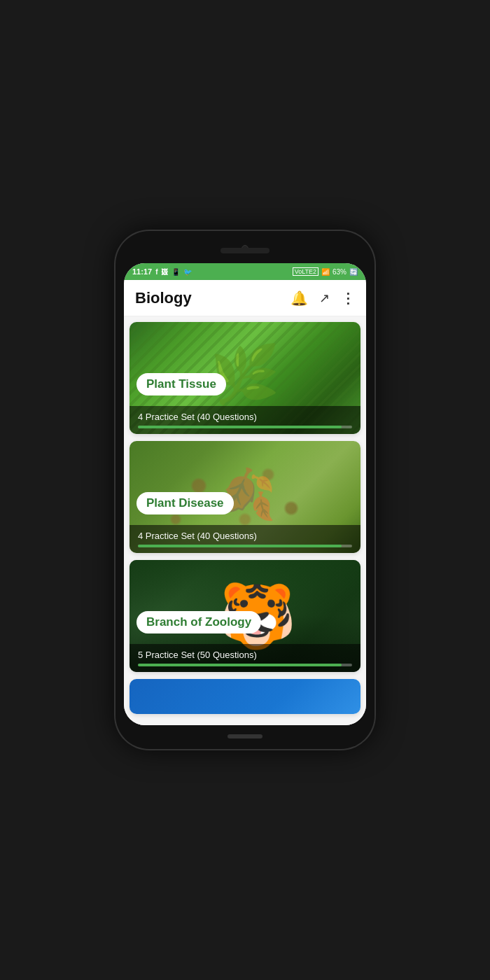 This screenshot has width=490, height=980. What do you see at coordinates (199, 622) in the screenshot?
I see `card-title-chip-zoology: Branch of Zoology` at bounding box center [199, 622].